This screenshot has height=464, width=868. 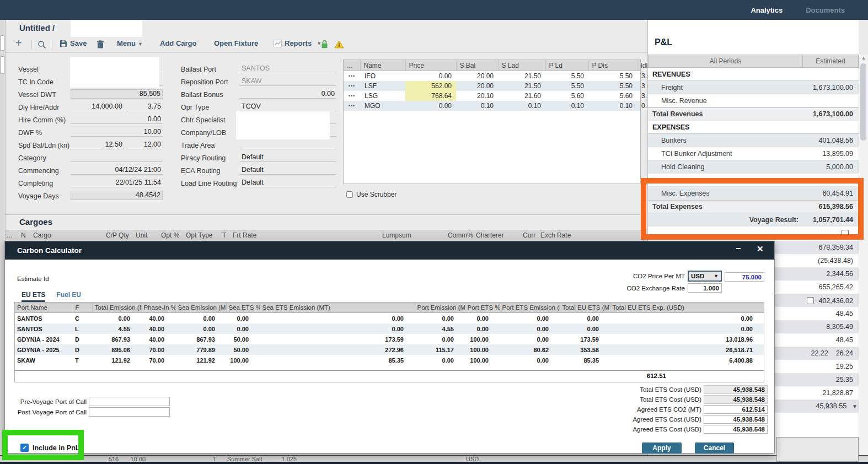 I want to click on delete-icon, so click(x=100, y=45).